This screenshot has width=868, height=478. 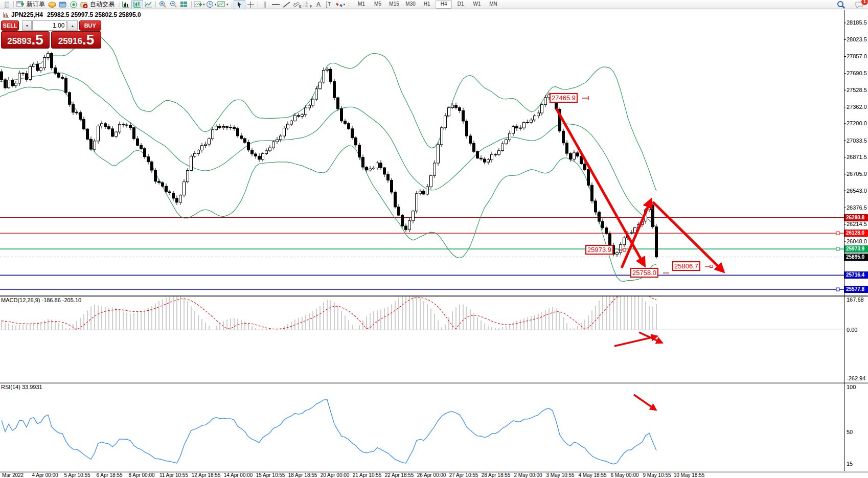 What do you see at coordinates (73, 26) in the screenshot?
I see `volume-increase-button: ▲` at bounding box center [73, 26].